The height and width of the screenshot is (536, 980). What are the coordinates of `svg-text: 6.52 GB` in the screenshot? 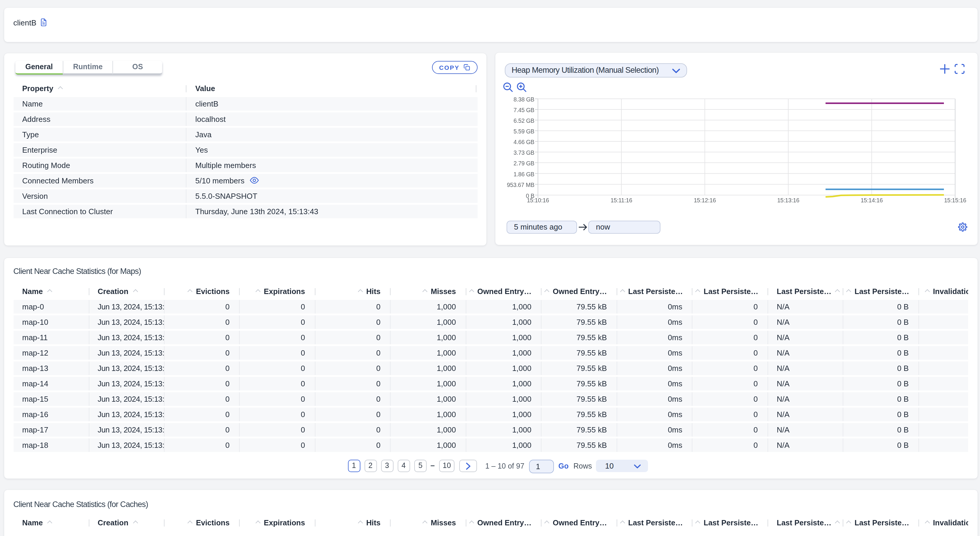 It's located at (524, 121).